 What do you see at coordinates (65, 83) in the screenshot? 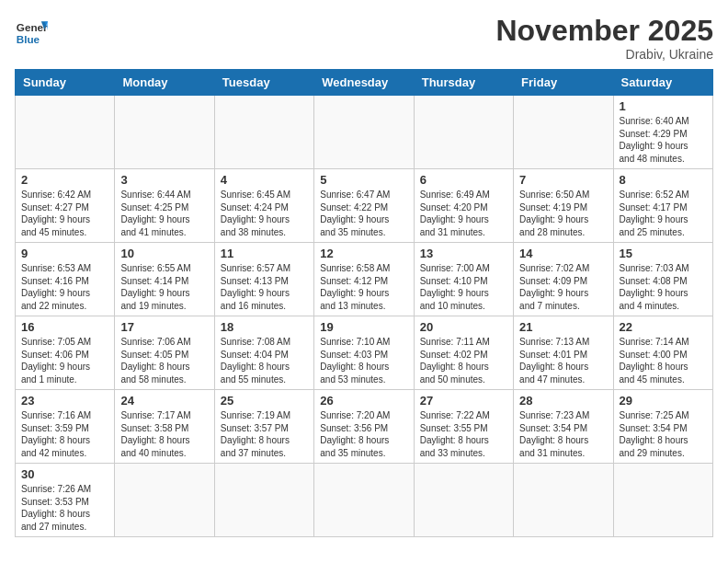
I see `weekday-header-sunday: Sunday` at bounding box center [65, 83].